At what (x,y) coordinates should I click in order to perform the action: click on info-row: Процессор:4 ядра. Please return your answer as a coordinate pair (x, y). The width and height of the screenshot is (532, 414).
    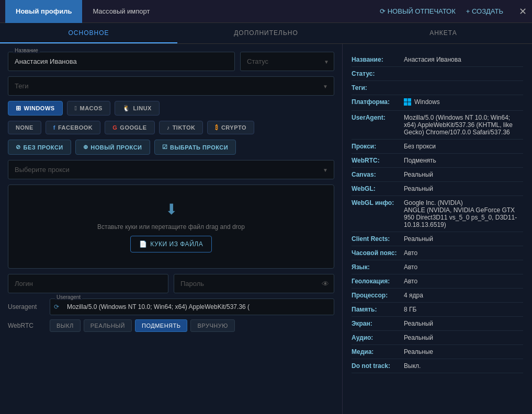
    Looking at the image, I should click on (437, 296).